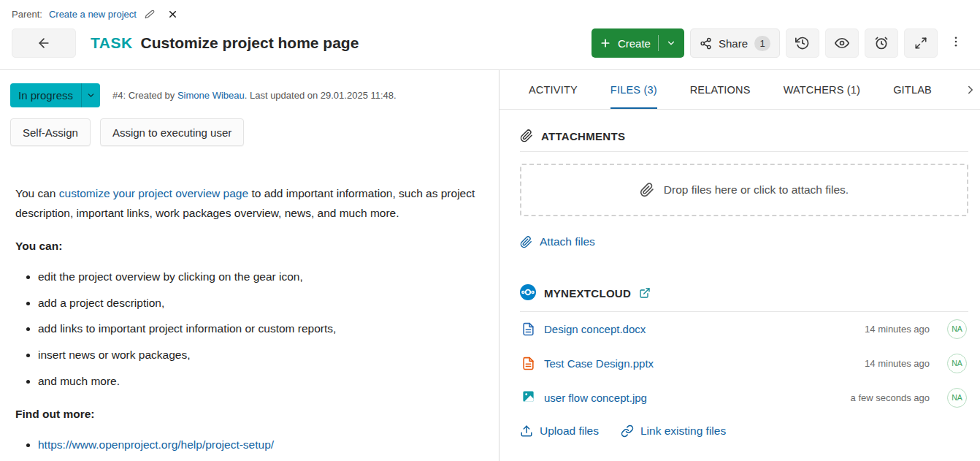 This screenshot has width=980, height=461. I want to click on file-row: user flow concept.jpg a few seconds ago …, so click(744, 397).